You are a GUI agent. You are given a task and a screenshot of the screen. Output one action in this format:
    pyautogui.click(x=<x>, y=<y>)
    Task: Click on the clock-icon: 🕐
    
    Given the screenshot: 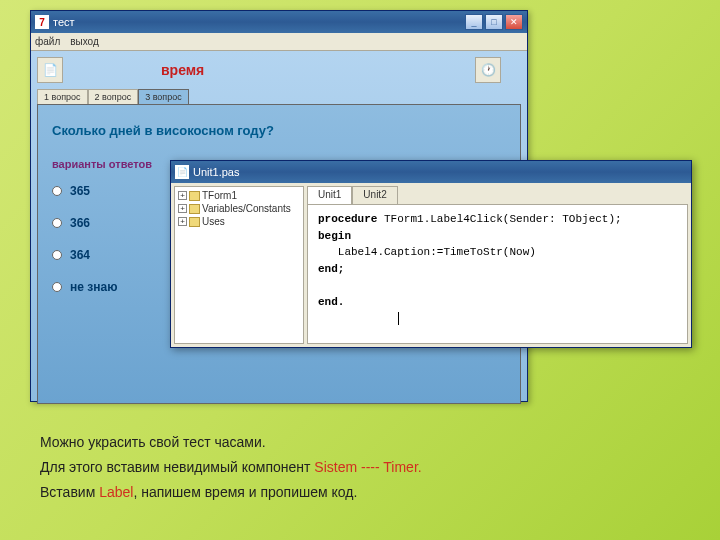 What is the action you would take?
    pyautogui.click(x=488, y=70)
    